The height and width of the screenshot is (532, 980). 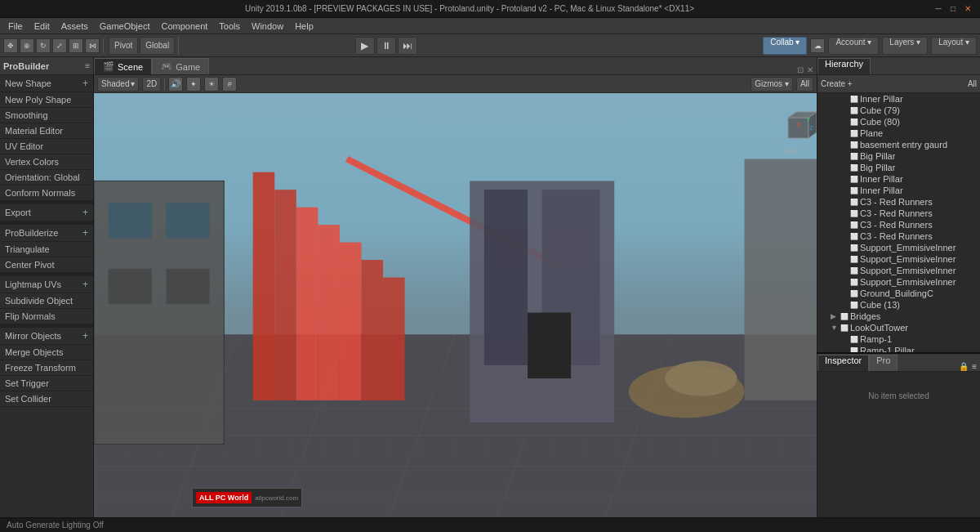 What do you see at coordinates (47, 83) in the screenshot?
I see `pb-item-0: New Shape+` at bounding box center [47, 83].